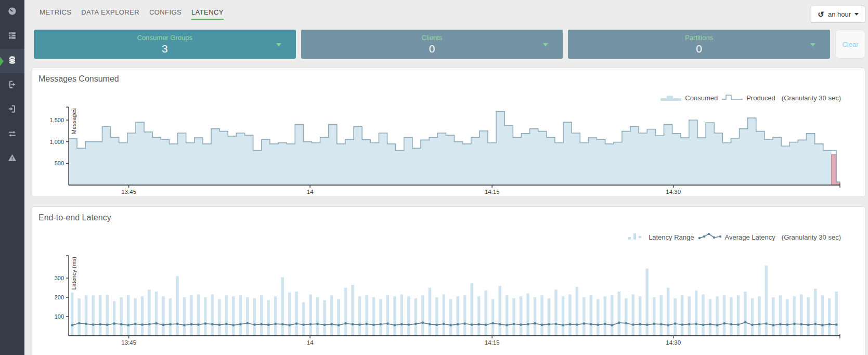 The width and height of the screenshot is (868, 355). What do you see at coordinates (440, 237) in the screenshot?
I see `latency-legend: Latency Range Average Latency (Granulari…` at bounding box center [440, 237].